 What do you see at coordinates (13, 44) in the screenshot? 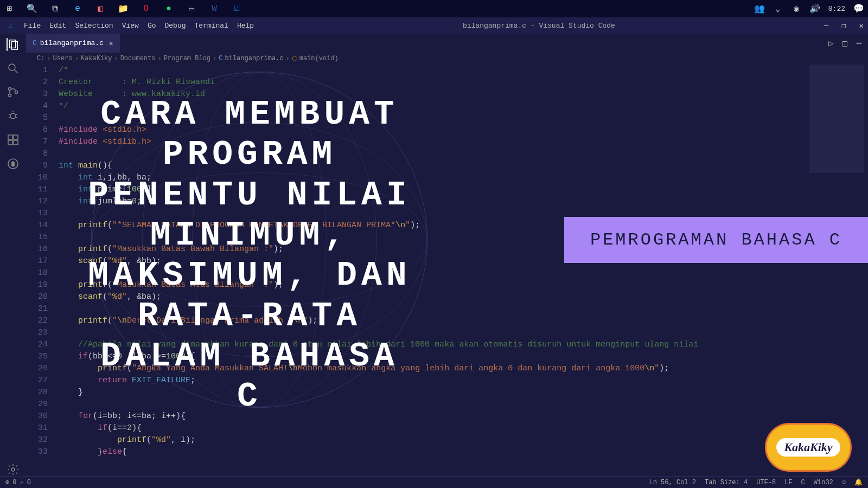
I see `explorer-icon` at bounding box center [13, 44].